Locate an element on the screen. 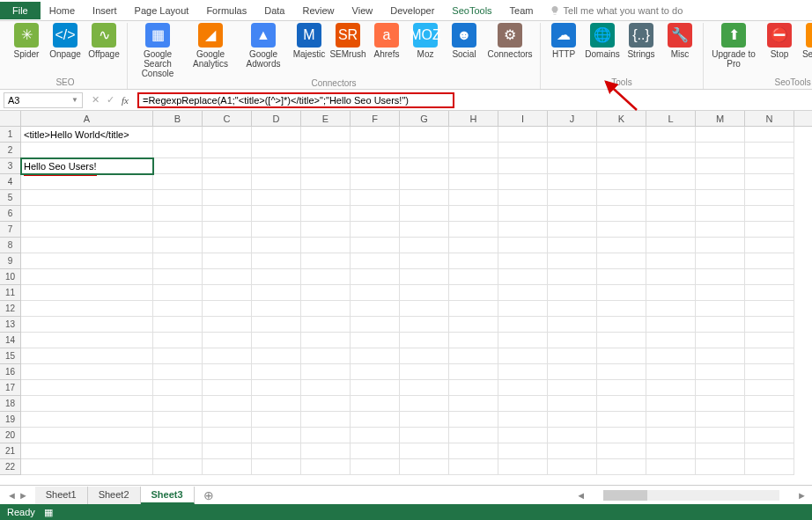  cell-M9 is located at coordinates (720, 261).